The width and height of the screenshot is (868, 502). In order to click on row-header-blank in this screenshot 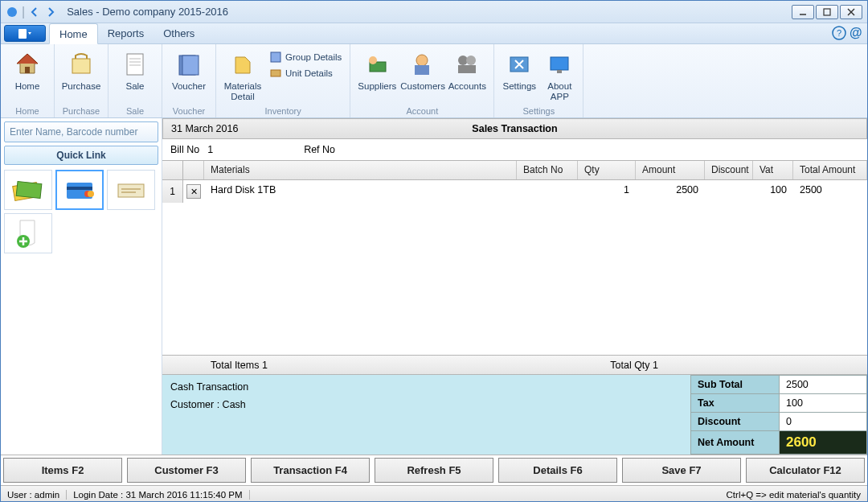, I will do `click(173, 171)`.